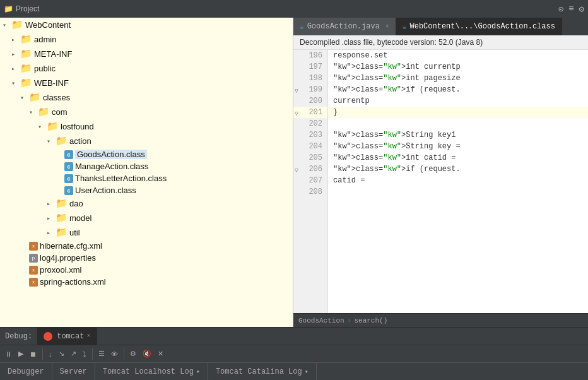 This screenshot has height=380, width=588. Describe the element at coordinates (310, 135) in the screenshot. I see `line-number: 203` at that location.